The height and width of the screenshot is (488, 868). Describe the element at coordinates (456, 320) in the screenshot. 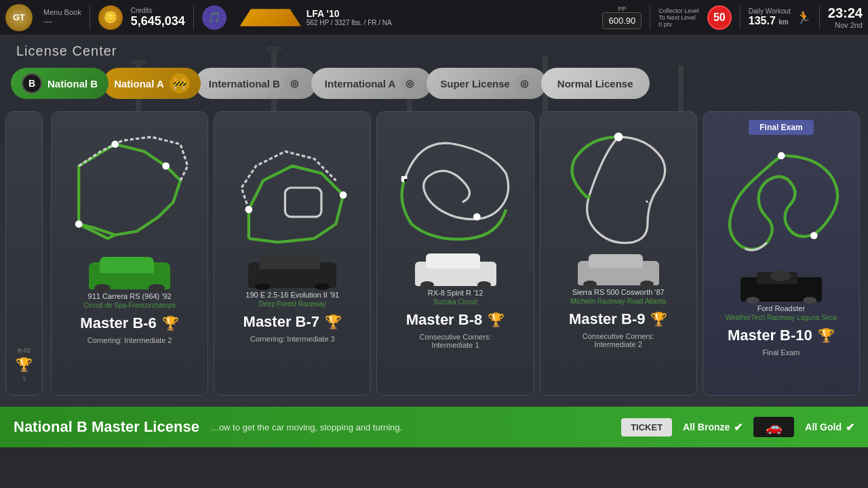

I see `master-label-b8: Master B-8🏆` at that location.